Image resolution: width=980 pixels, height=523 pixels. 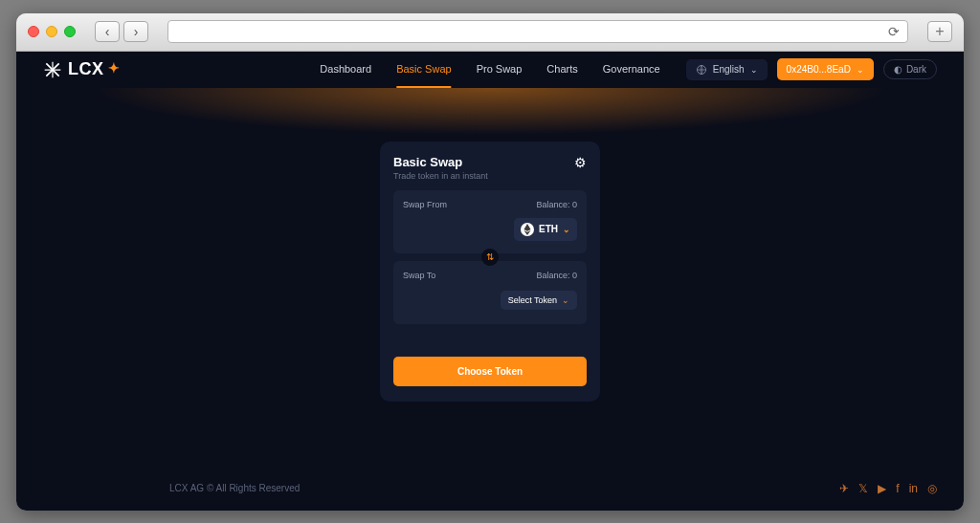 I want to click on topbar: LCX ✦ Dashboard Basic Swap Pro Swap Char…, so click(x=490, y=70).